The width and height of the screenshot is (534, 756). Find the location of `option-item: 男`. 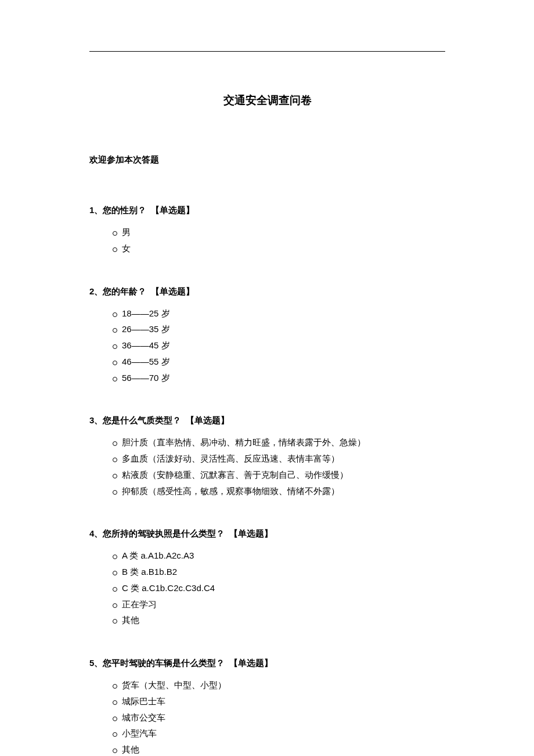

option-item: 男 is located at coordinates (279, 232).